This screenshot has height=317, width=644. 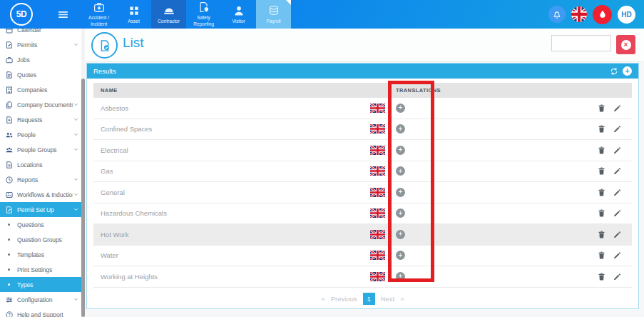 What do you see at coordinates (362, 172) in the screenshot?
I see `table-row: Gas+` at bounding box center [362, 172].